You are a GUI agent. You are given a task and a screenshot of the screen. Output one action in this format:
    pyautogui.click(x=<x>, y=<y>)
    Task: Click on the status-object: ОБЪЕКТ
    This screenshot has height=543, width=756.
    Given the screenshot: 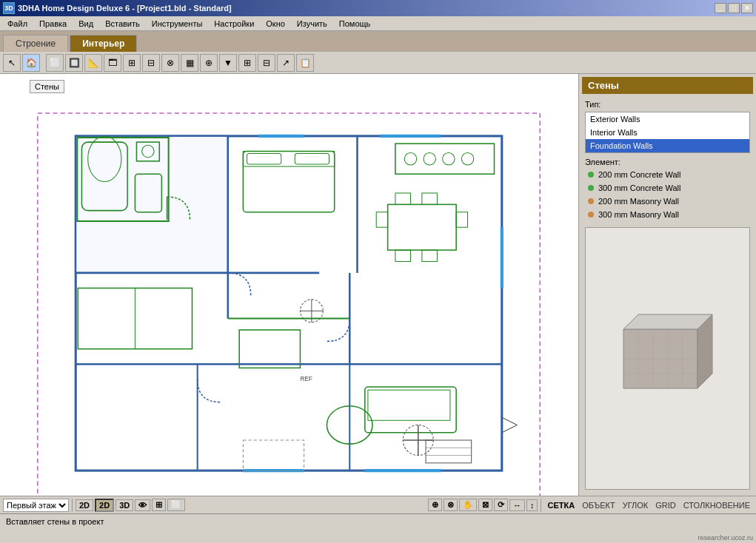 What is the action you would take?
    pyautogui.click(x=598, y=505)
    